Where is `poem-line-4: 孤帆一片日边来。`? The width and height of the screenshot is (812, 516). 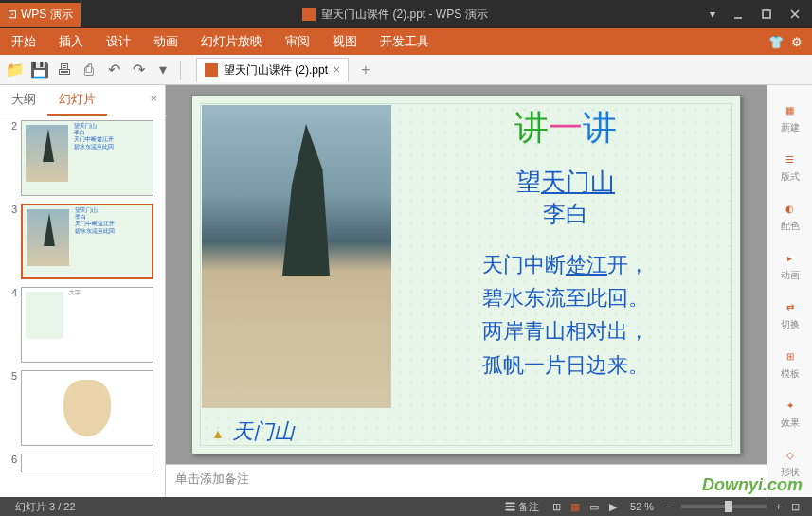
poem-line-4: 孤帆一片日边来。 is located at coordinates (566, 365).